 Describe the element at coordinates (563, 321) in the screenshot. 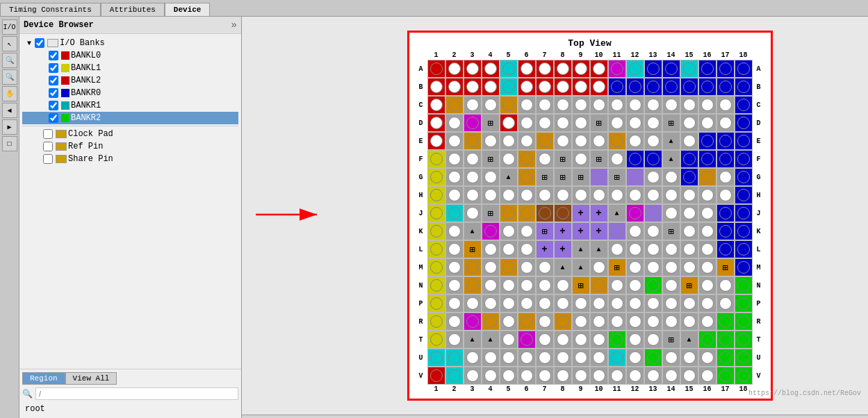

I see `cell-R8` at that location.